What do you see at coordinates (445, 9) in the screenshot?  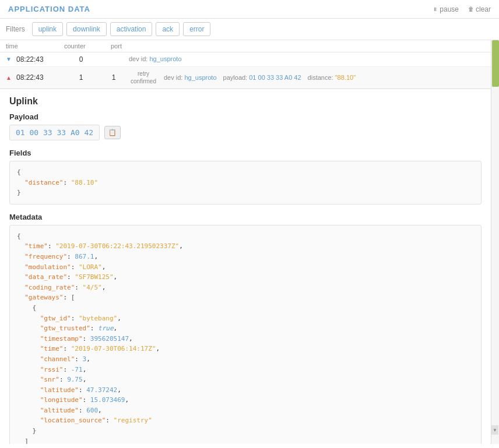 I see `pause-button: ⏸ pause` at bounding box center [445, 9].